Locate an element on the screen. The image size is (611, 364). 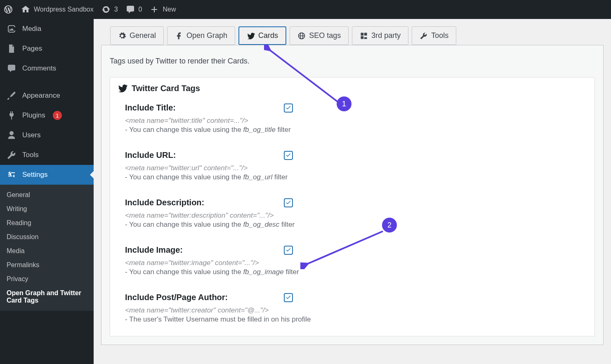
sidebar-item-settings: Settings is located at coordinates (47, 175).